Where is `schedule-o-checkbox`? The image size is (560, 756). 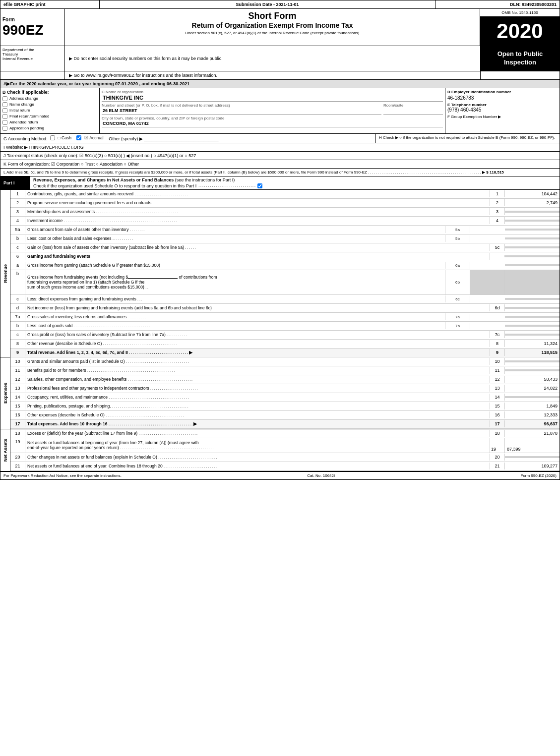
schedule-o-checkbox is located at coordinates (260, 186).